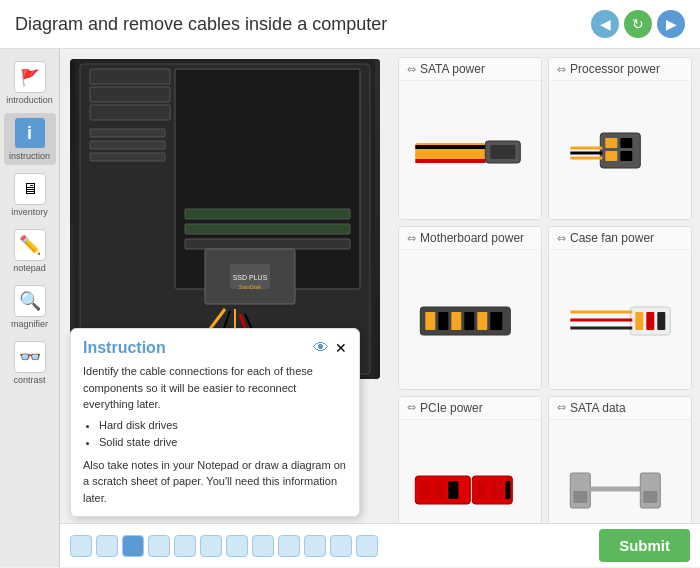  Describe the element at coordinates (341, 348) in the screenshot. I see `close-icon: ✕` at that location.